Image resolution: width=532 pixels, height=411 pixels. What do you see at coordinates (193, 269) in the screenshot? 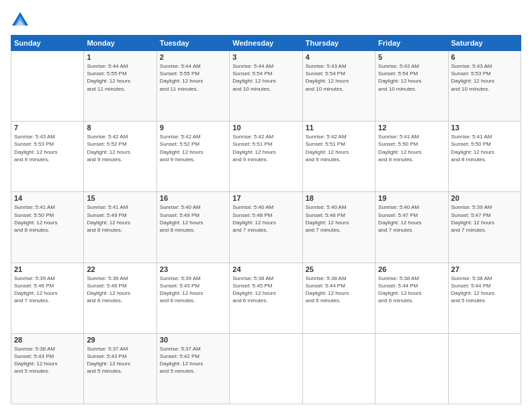
I see `day-number: 23` at bounding box center [193, 269].